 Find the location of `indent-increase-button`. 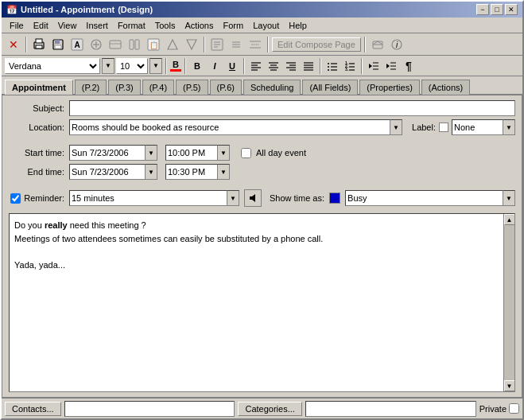

indent-increase-button is located at coordinates (391, 66).